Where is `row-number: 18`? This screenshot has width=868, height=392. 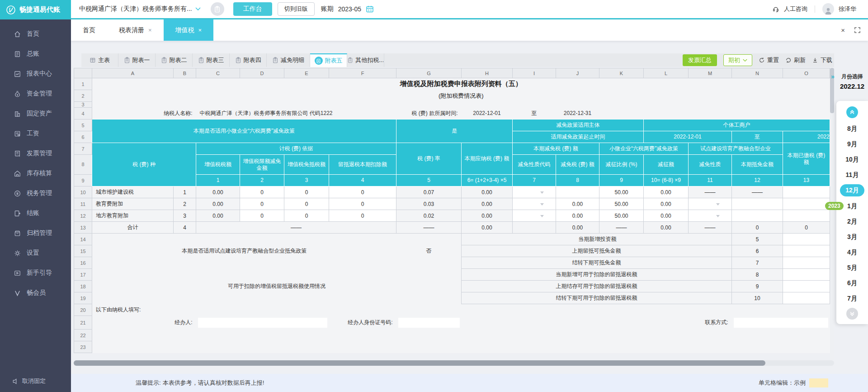 row-number: 18 is located at coordinates (83, 287).